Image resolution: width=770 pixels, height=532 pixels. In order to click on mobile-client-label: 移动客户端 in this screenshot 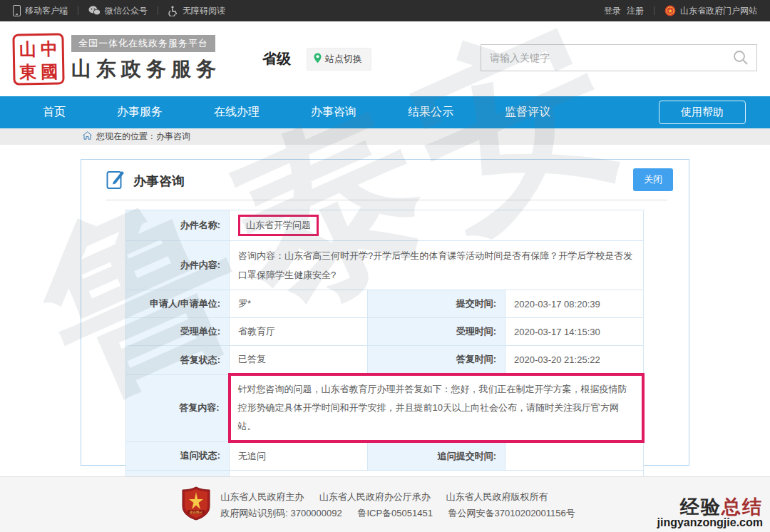, I will do `click(46, 11)`.